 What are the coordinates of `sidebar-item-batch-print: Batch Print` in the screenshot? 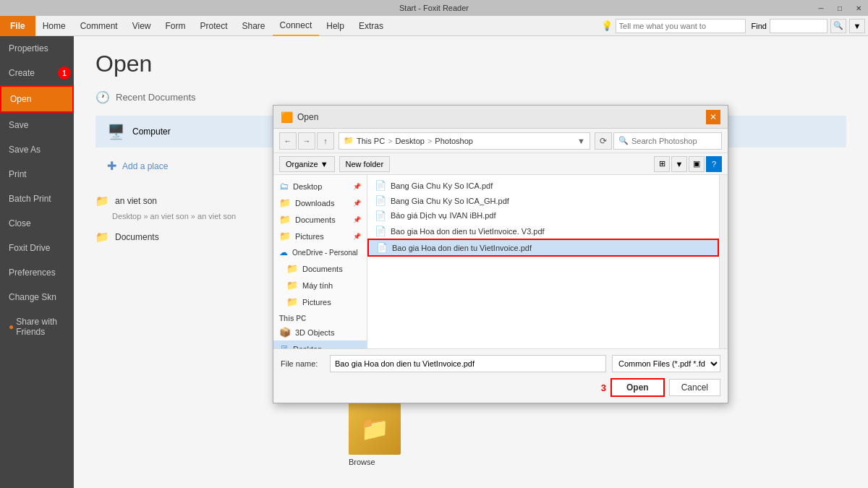 It's located at (37, 199).